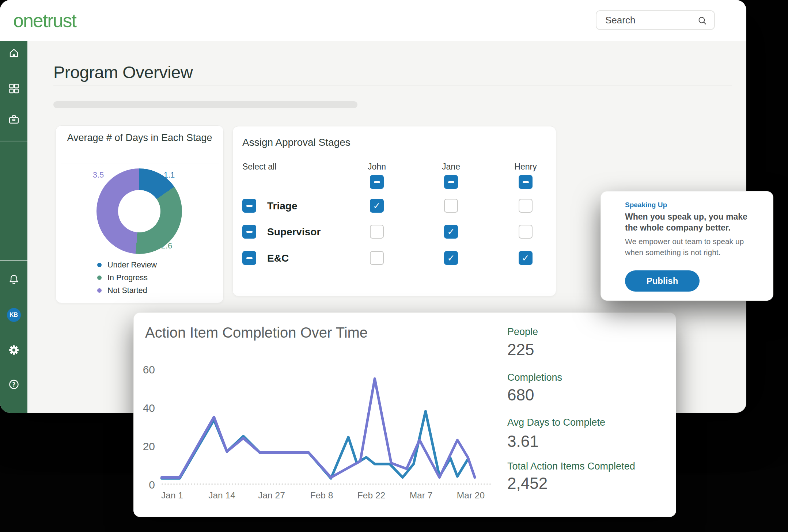  What do you see at coordinates (451, 258) in the screenshot?
I see `checkbox-ec-jane` at bounding box center [451, 258].